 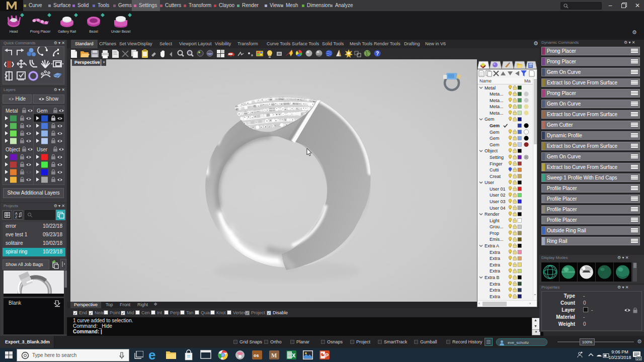 What do you see at coordinates (274, 355) in the screenshot?
I see `svg-text: M` at bounding box center [274, 355].